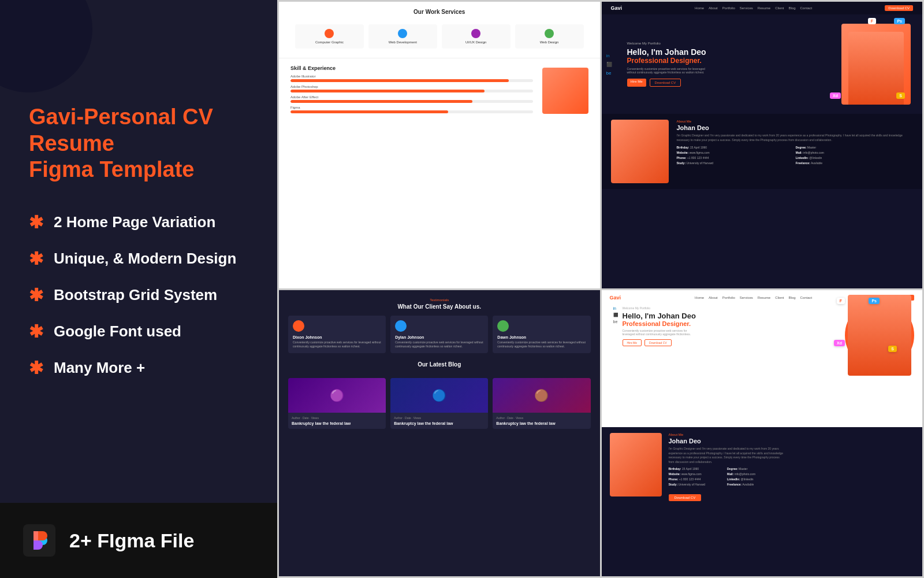 This screenshot has width=924, height=578. Describe the element at coordinates (542, 395) in the screenshot. I see `blog-thumbnail: 🟤` at that location.